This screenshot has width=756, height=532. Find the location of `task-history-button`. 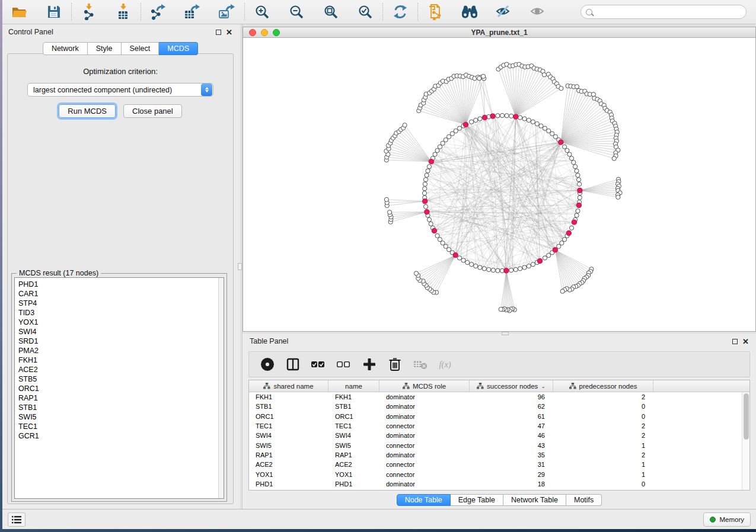

task-history-button is located at coordinates (17, 520).